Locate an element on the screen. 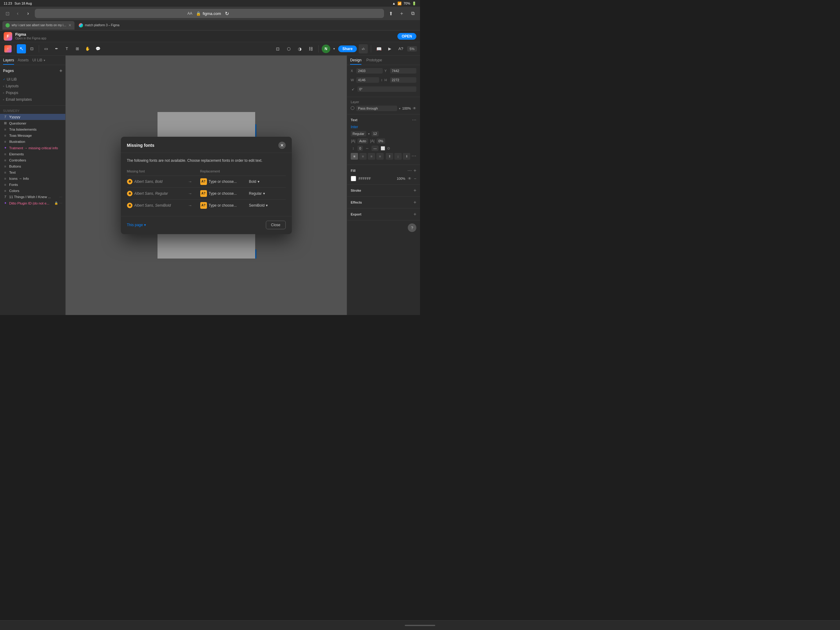 This screenshot has width=840, height=630. tabs-button: ⧉ is located at coordinates (412, 14).